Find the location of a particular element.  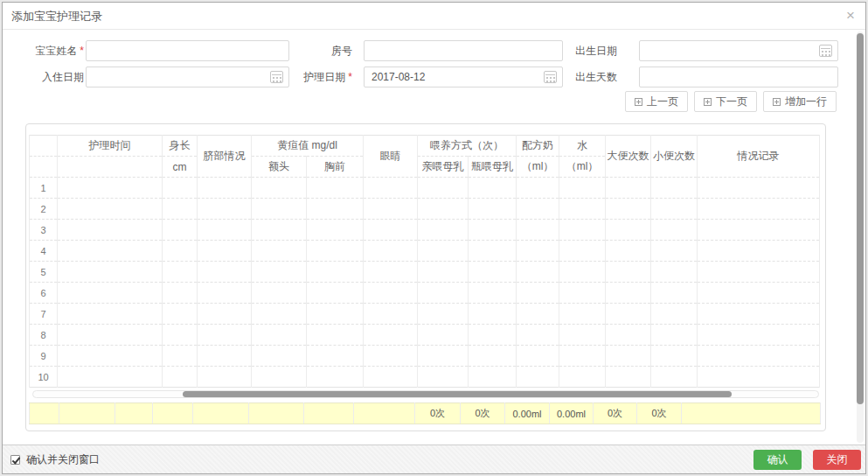

baby-name-input is located at coordinates (187, 51).